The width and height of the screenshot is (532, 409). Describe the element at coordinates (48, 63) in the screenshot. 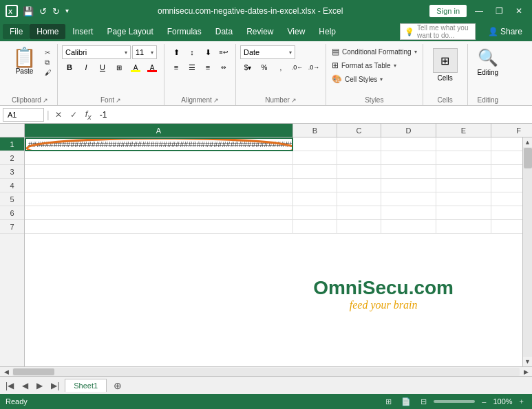

I see `copy-button: ⧉` at that location.